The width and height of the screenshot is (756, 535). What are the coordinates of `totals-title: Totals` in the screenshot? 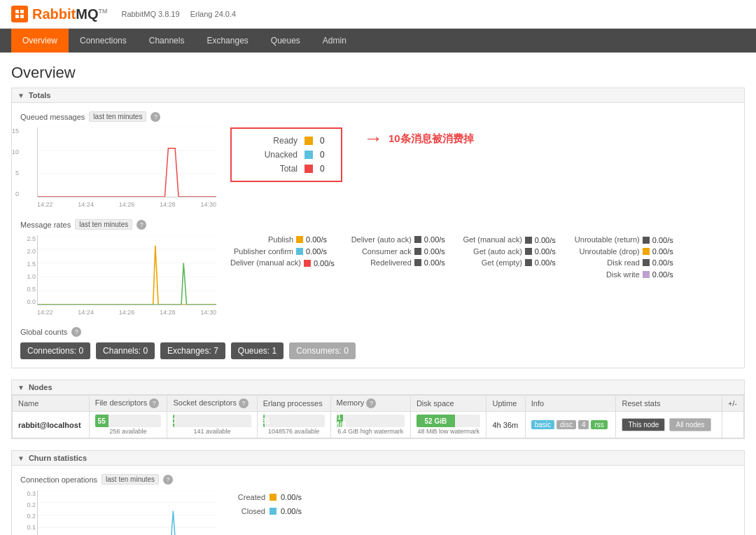 It's located at (40, 95).